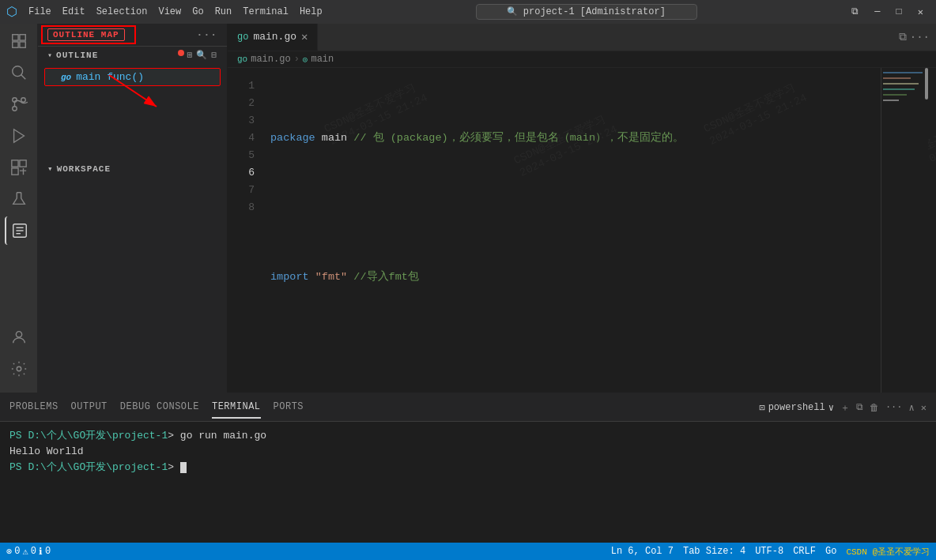 The image size is (936, 560). I want to click on menu-edit: Edit, so click(74, 12).